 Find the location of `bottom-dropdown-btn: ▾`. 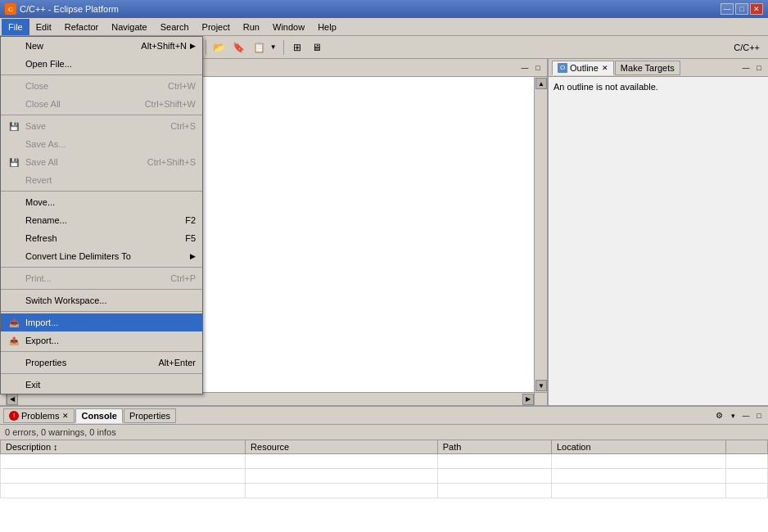

bottom-dropdown-btn: ▾ is located at coordinates (733, 416).